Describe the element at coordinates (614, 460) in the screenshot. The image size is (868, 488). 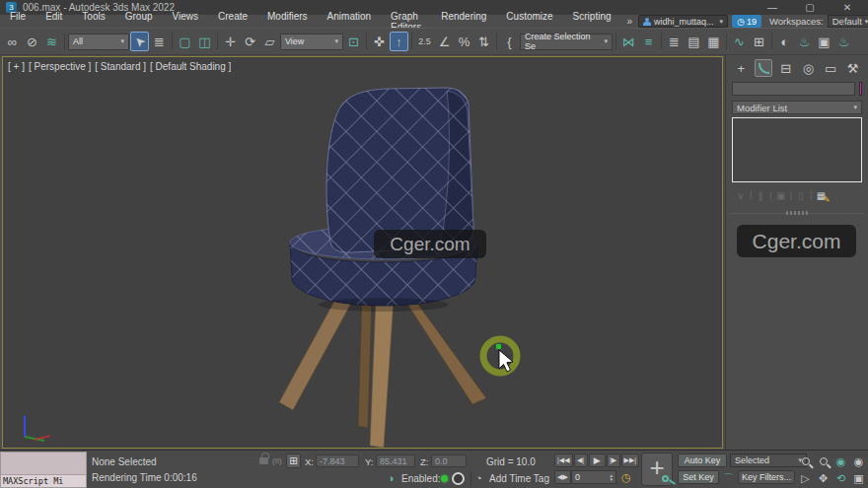
I see `next-frame-button: |▶` at that location.